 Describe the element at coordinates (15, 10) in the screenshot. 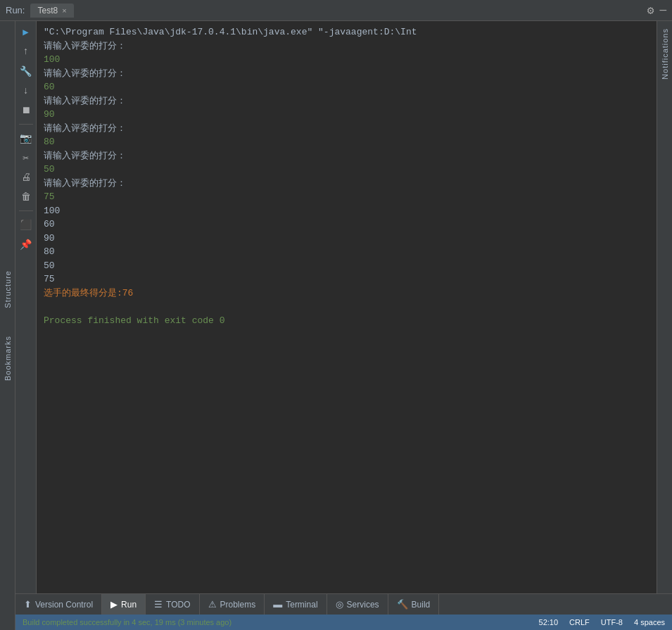

I see `run-label: Run:` at that location.